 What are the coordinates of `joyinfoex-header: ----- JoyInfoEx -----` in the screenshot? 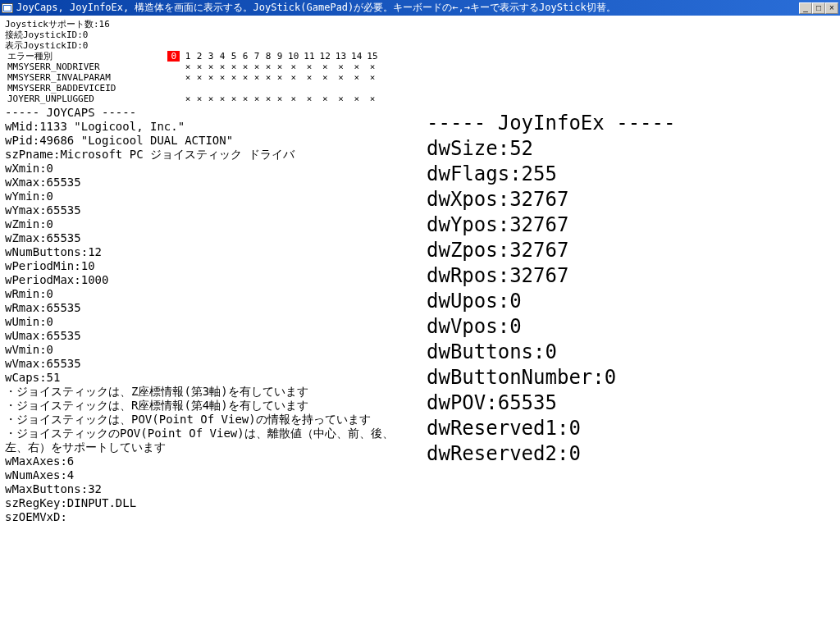 It's located at (551, 123).